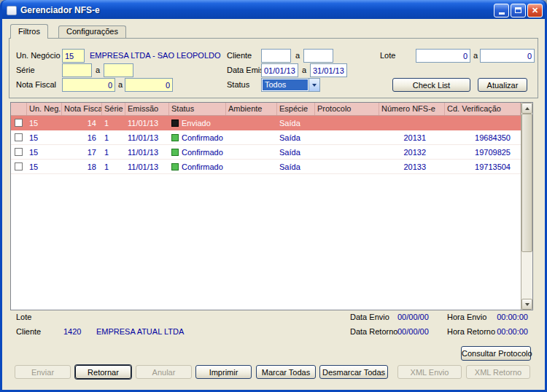 The width and height of the screenshot is (547, 392). What do you see at coordinates (44, 109) in the screenshot?
I see `col-un-neg: Un. Neg.` at bounding box center [44, 109].